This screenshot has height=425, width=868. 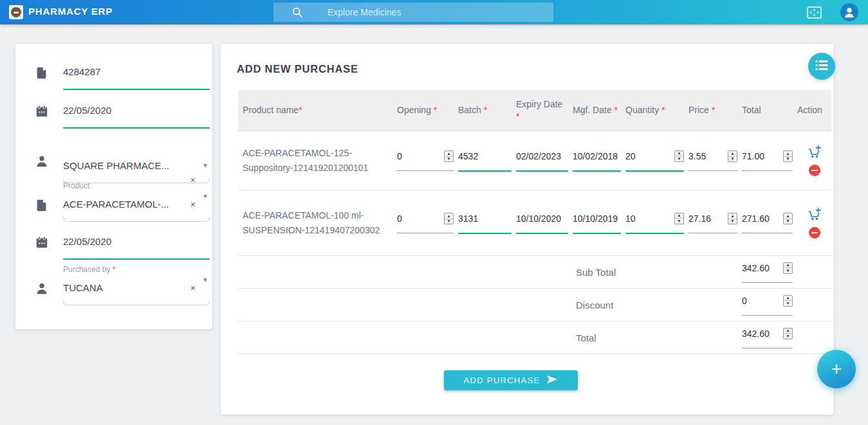 What do you see at coordinates (812, 111) in the screenshot?
I see `col-action: Action` at bounding box center [812, 111].